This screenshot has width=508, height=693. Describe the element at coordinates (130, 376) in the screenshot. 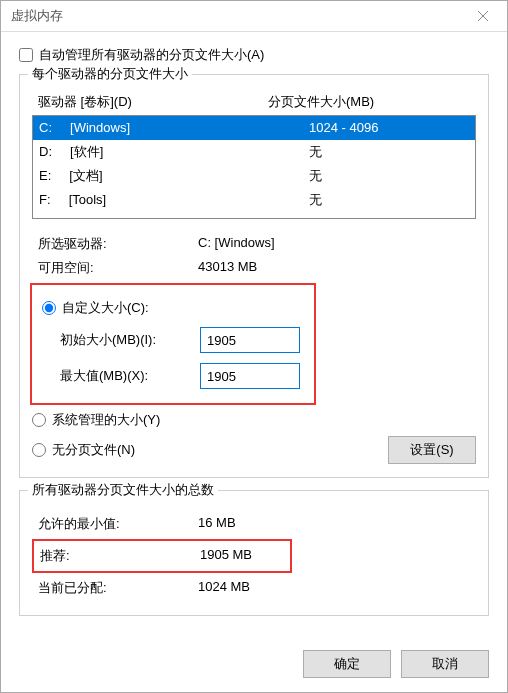

I see `max-size-label: 最大值(MB)(X):` at that location.